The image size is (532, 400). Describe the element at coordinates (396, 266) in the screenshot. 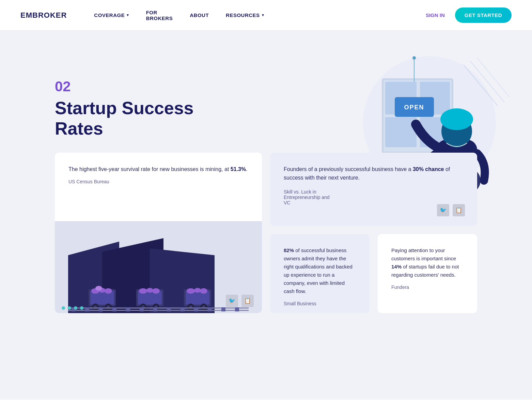

I see `card4-highlight: 14%` at that location.